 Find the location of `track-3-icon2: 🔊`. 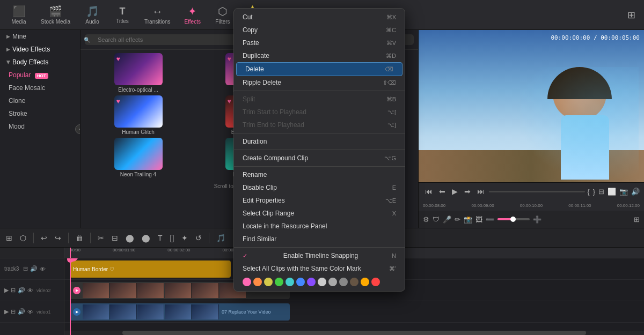

track-3-icon2: 🔊 is located at coordinates (34, 269).